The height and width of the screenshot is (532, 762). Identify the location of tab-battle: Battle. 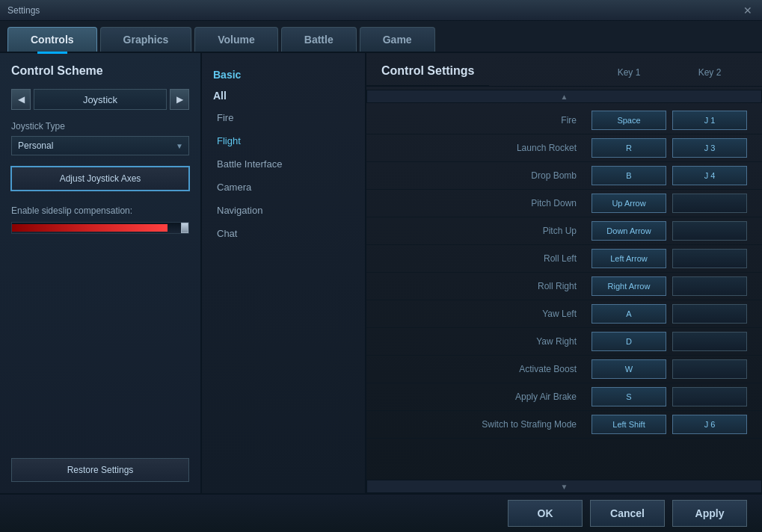
(319, 39).